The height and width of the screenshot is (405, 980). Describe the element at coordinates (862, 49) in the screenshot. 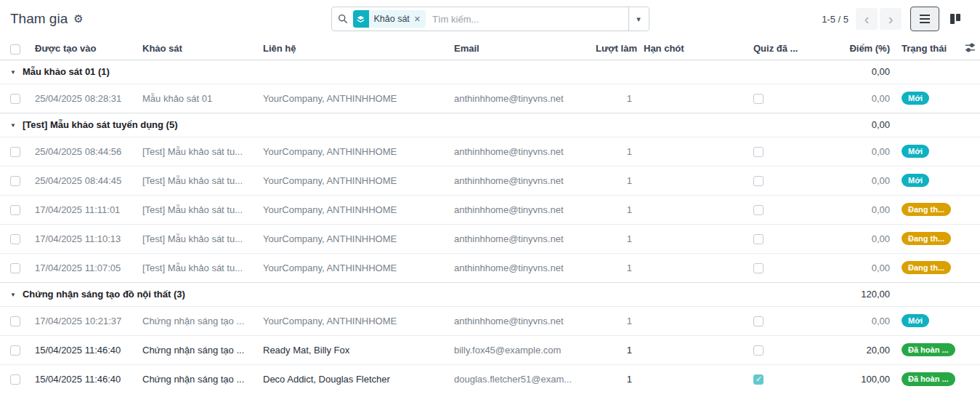

I see `col-score: Điểm (%)` at that location.